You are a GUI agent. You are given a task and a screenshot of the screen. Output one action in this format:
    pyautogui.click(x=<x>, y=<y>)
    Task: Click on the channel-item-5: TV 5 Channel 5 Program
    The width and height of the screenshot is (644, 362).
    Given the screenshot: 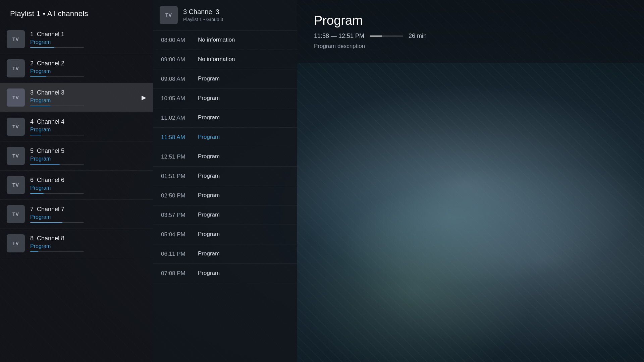 What is the action you would take?
    pyautogui.click(x=76, y=156)
    